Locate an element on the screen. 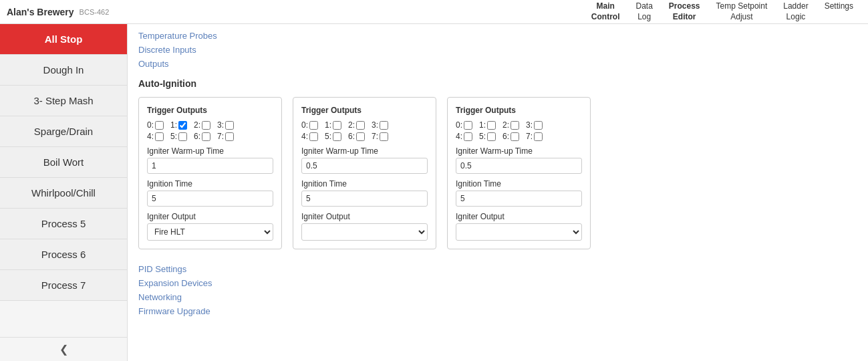 The width and height of the screenshot is (868, 361). sidebar: All Stop Dough In3- Step MashSparge/Drai… is located at coordinates (64, 193).